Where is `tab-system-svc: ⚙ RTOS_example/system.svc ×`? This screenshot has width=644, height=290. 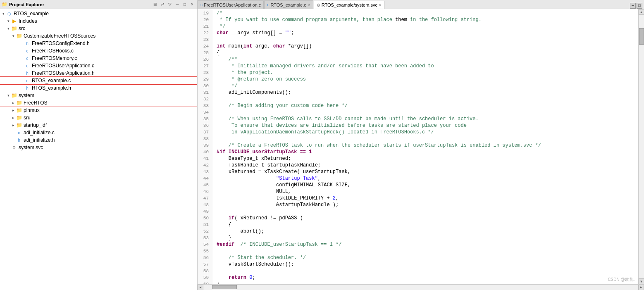
tab-system-svc: ⚙ RTOS_example/system.svc × is located at coordinates (349, 5).